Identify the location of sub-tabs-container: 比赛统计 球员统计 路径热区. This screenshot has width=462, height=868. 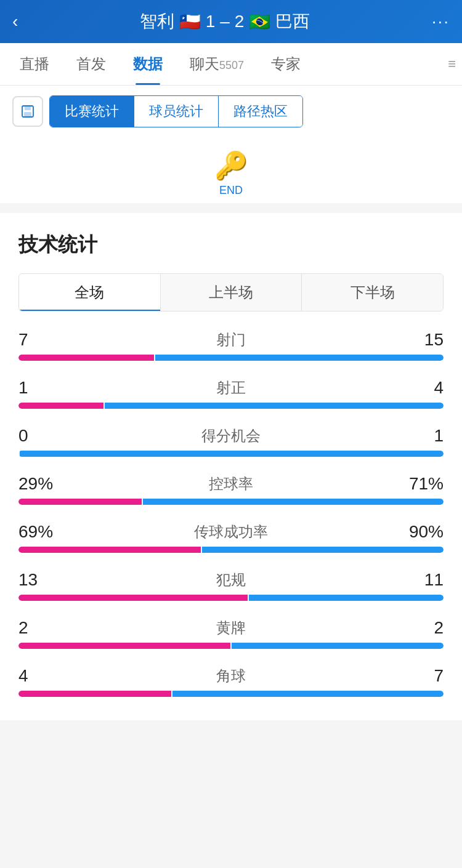
(231, 111).